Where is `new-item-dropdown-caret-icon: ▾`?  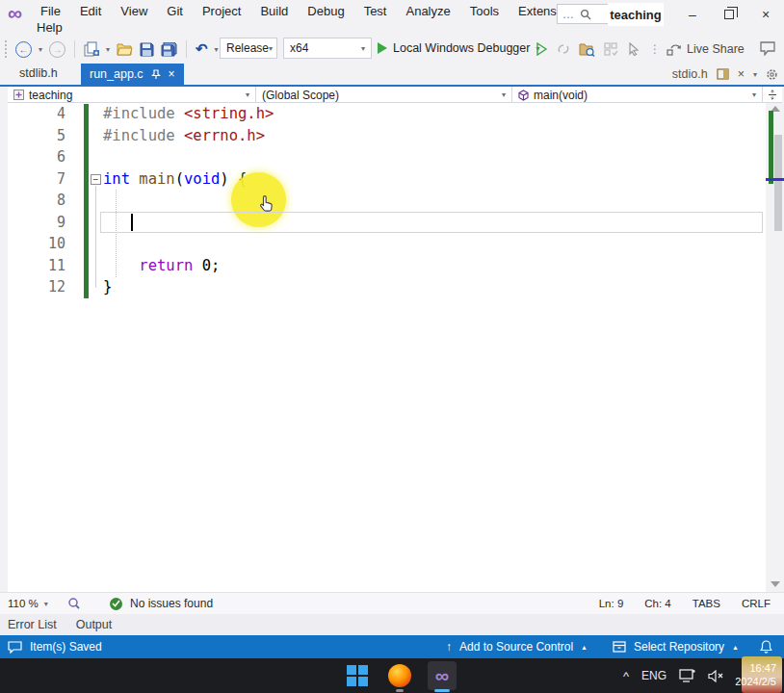
new-item-dropdown-caret-icon: ▾ is located at coordinates (108, 50).